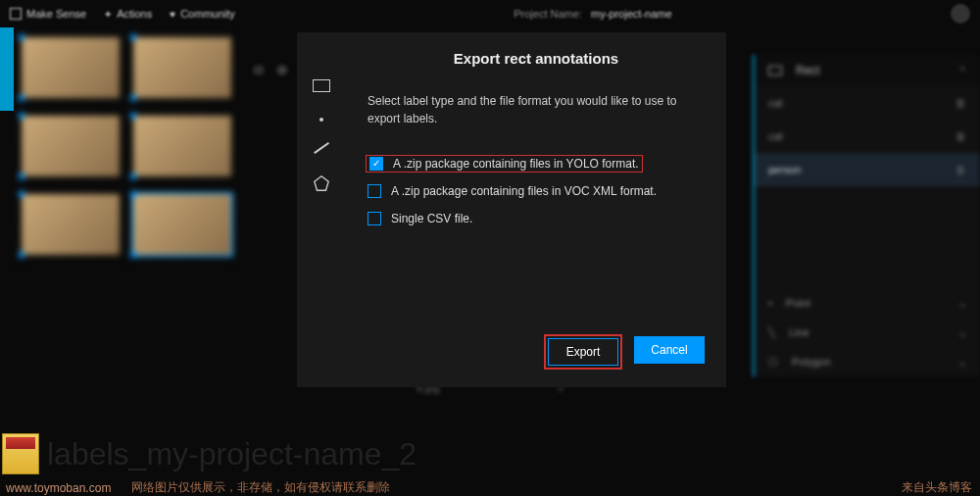 This screenshot has height=496, width=980. I want to click on rect-tool-icon, so click(321, 86).